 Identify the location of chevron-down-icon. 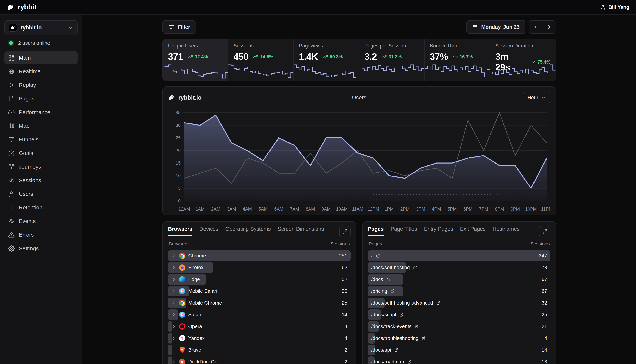
(544, 98).